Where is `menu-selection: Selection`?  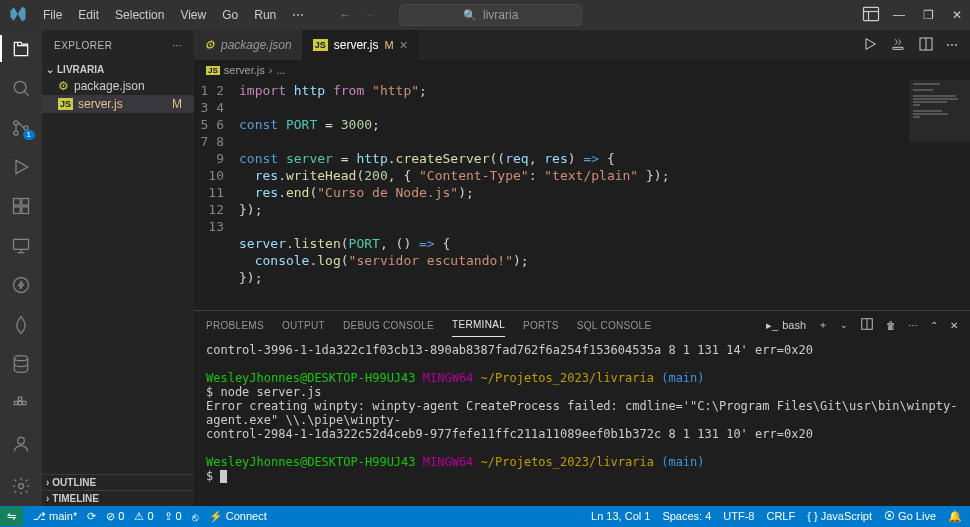
menu-selection: Selection is located at coordinates (140, 15).